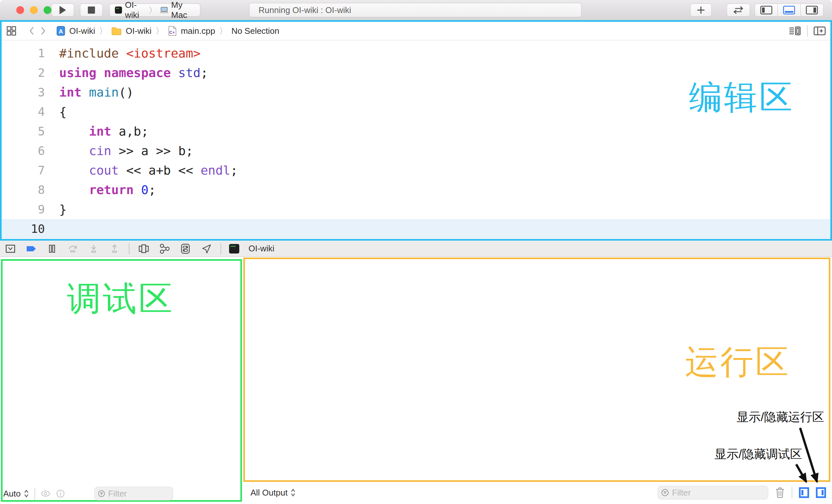 This screenshot has height=504, width=832. What do you see at coordinates (713, 493) in the screenshot?
I see `console-filter-field` at bounding box center [713, 493].